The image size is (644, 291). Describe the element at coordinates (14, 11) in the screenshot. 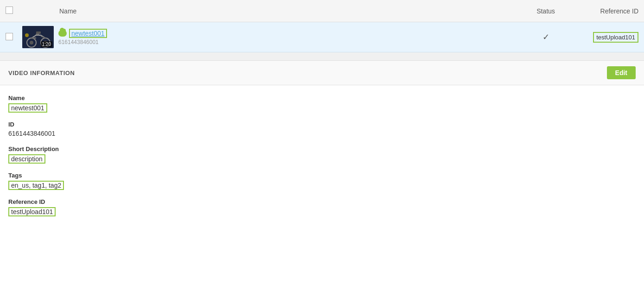

I see `header-checkbox-col` at that location.